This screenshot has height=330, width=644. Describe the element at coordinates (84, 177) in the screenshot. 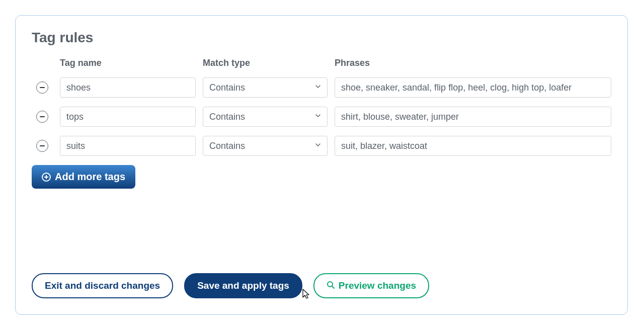

I see `add-more-tags-button: Add more tags` at that location.